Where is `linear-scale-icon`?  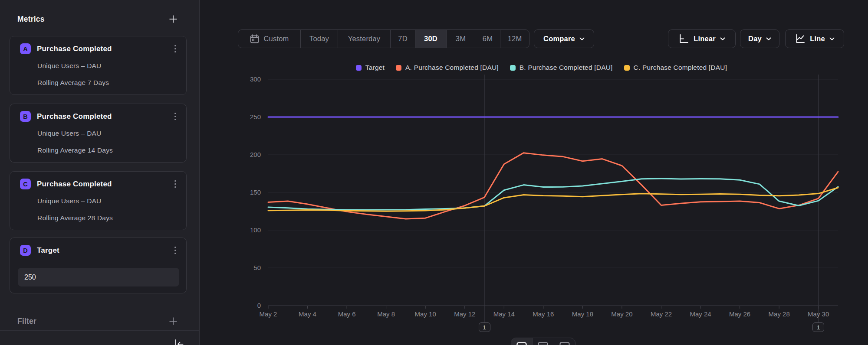
linear-scale-icon is located at coordinates (684, 39).